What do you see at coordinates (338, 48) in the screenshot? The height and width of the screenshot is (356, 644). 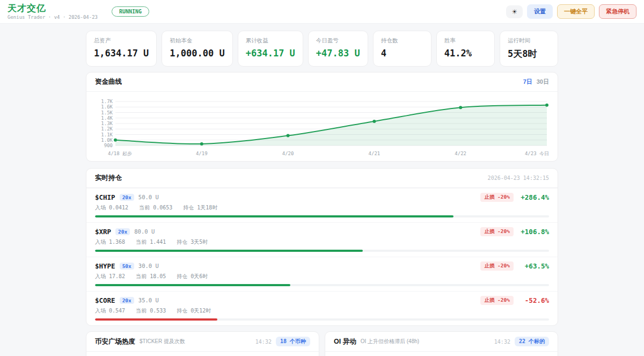 I see `stat-card: 今日盈亏 +47.83 U` at bounding box center [338, 48].